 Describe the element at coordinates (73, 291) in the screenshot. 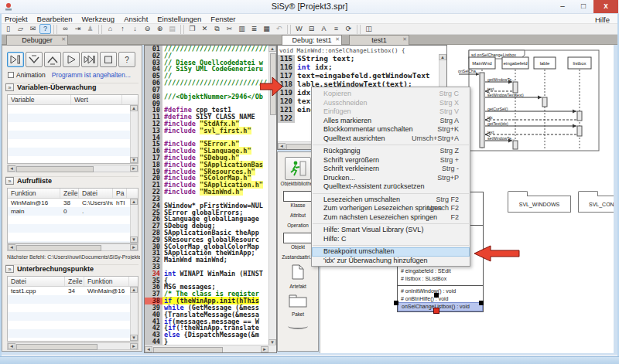

I see `table-row: test1.cpp34WinMain@16` at that location.